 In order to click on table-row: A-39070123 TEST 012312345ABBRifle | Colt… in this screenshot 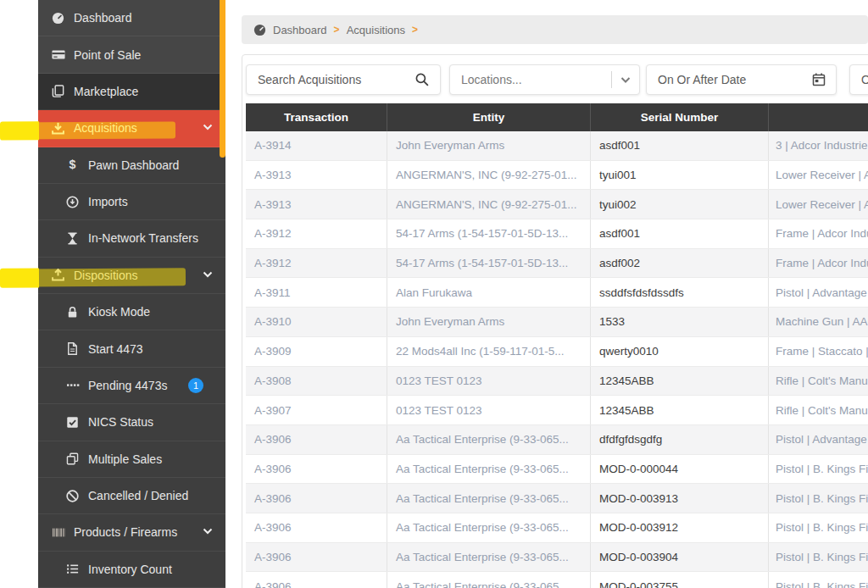, I will do `click(557, 410)`.